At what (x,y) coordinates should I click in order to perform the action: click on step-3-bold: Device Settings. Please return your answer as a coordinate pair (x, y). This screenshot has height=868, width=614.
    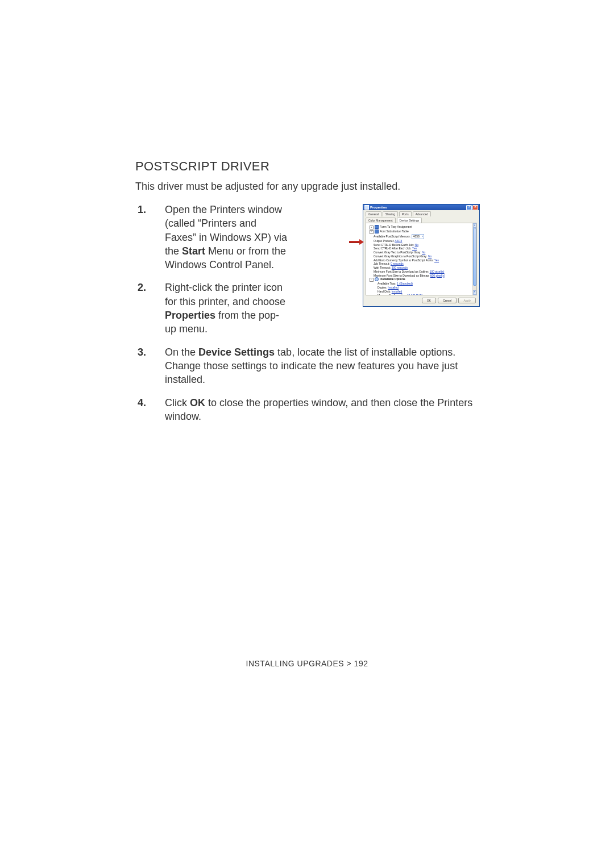
    Looking at the image, I should click on (237, 352).